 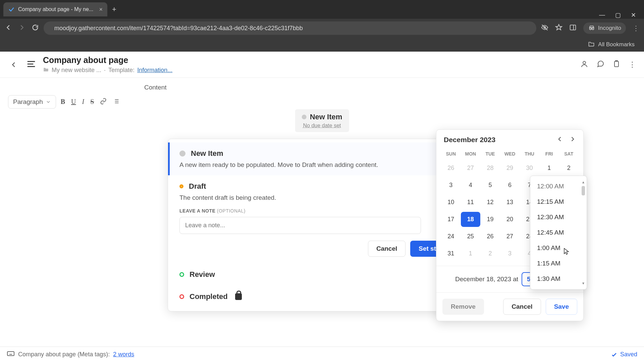 What do you see at coordinates (616, 45) in the screenshot?
I see `all-bookmarks-link: All Bookmarks` at bounding box center [616, 45].